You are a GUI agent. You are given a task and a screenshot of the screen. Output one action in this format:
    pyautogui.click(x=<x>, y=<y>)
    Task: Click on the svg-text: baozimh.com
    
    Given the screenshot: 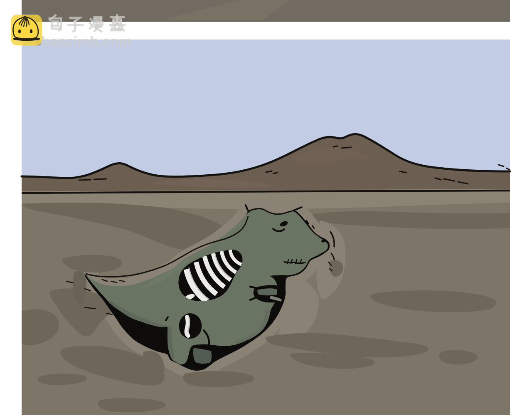 What is the action you would take?
    pyautogui.click(x=86, y=41)
    